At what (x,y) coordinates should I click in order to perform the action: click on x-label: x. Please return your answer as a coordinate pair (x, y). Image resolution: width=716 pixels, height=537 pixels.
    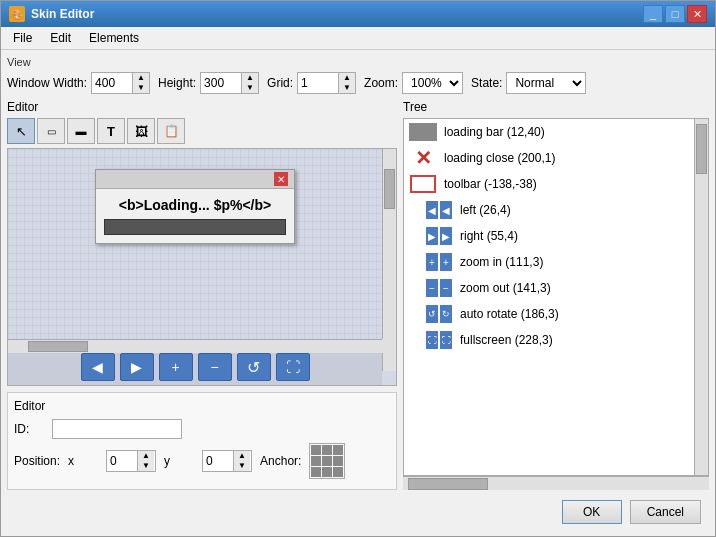
    Looking at the image, I should click on (83, 461).